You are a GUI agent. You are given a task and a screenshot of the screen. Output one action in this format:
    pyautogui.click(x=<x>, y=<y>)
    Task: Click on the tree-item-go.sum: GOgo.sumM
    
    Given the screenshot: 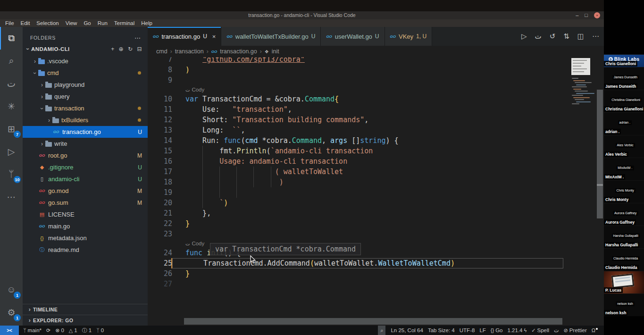 What is the action you would take?
    pyautogui.click(x=85, y=203)
    